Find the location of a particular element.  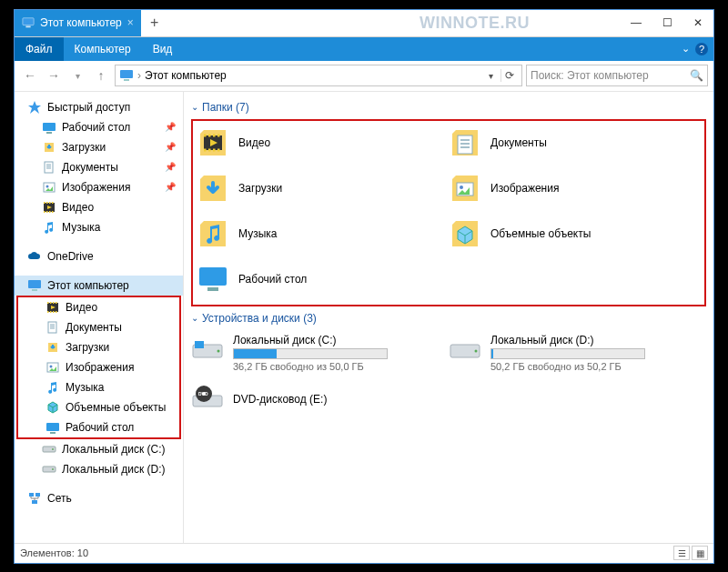

drive-free-text: 50,2 ГБ свободно из 50,2 ГБ is located at coordinates (568, 366).